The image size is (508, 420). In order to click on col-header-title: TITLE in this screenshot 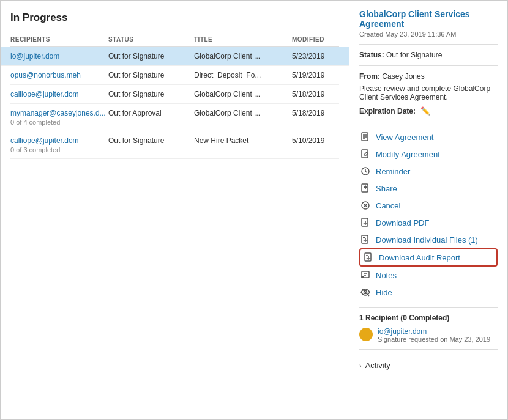, I will do `click(243, 39)`.